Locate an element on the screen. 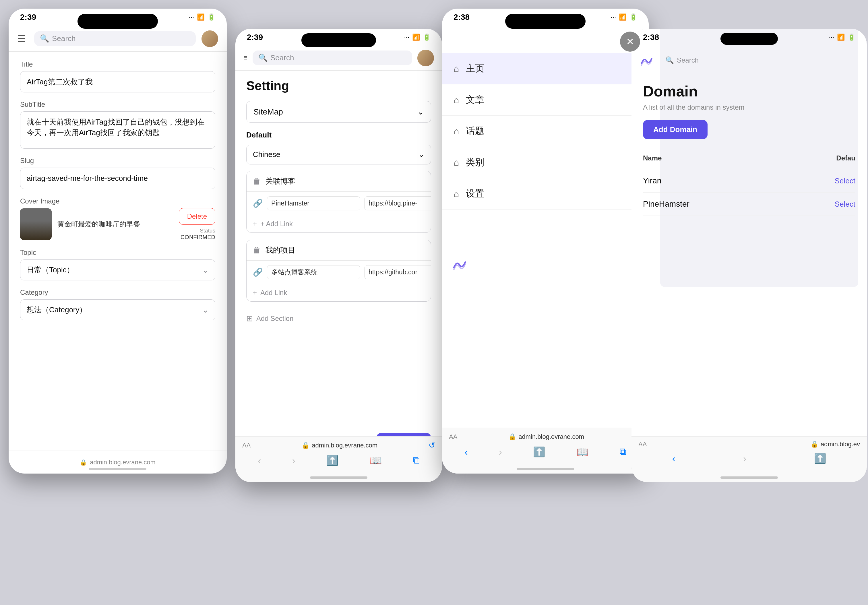  house-icon-categories: ⌂ is located at coordinates (456, 162).